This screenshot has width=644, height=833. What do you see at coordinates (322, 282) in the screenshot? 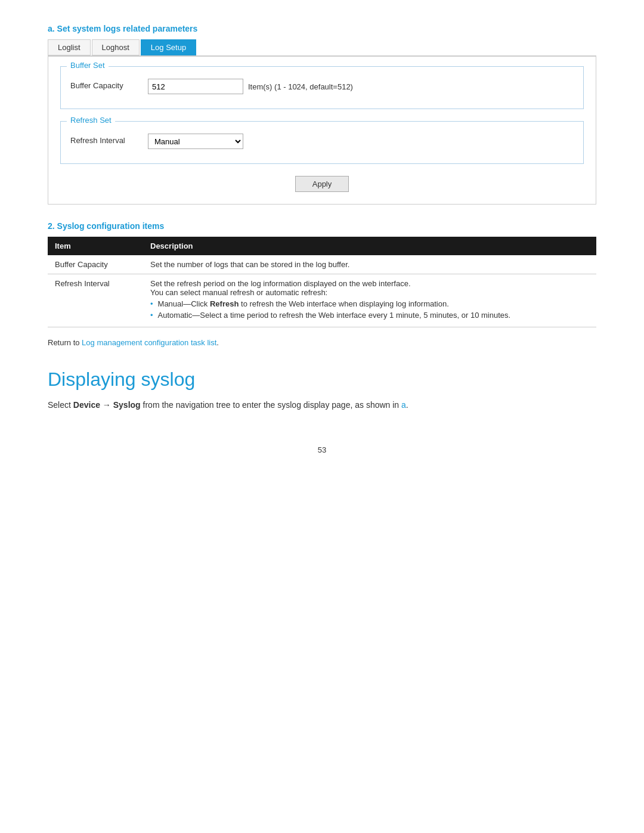
I see `config-table: Item Description Buffer Capacity Set the…` at bounding box center [322, 282].